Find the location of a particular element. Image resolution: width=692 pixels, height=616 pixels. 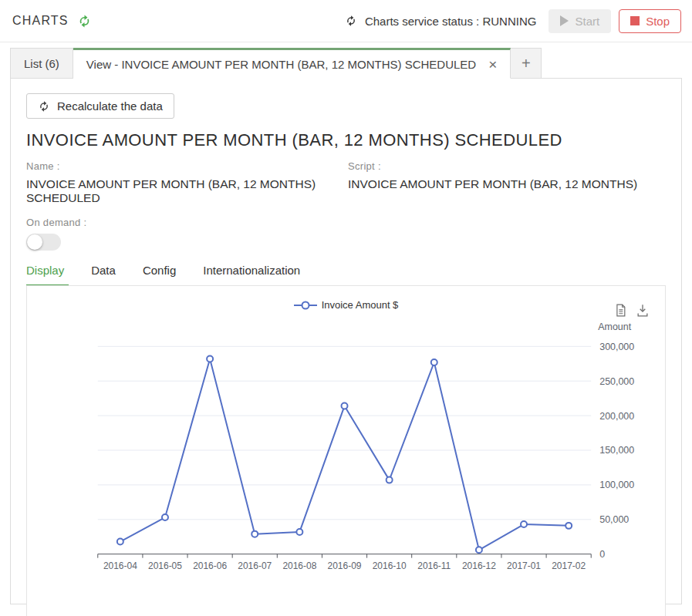

recalculate-button: Recalculate the data is located at coordinates (100, 106).